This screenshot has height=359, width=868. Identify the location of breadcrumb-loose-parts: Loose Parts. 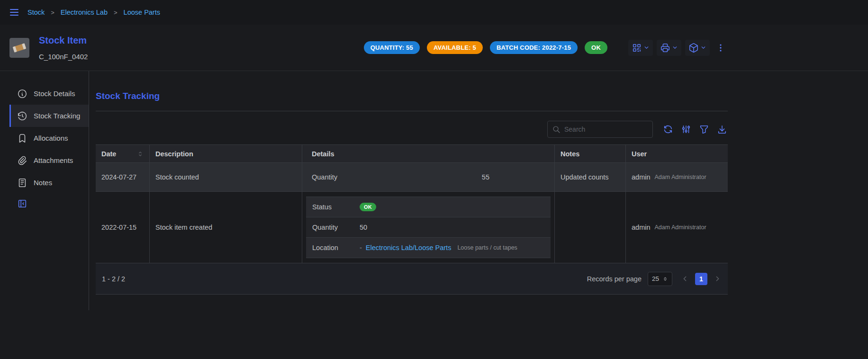
(142, 12).